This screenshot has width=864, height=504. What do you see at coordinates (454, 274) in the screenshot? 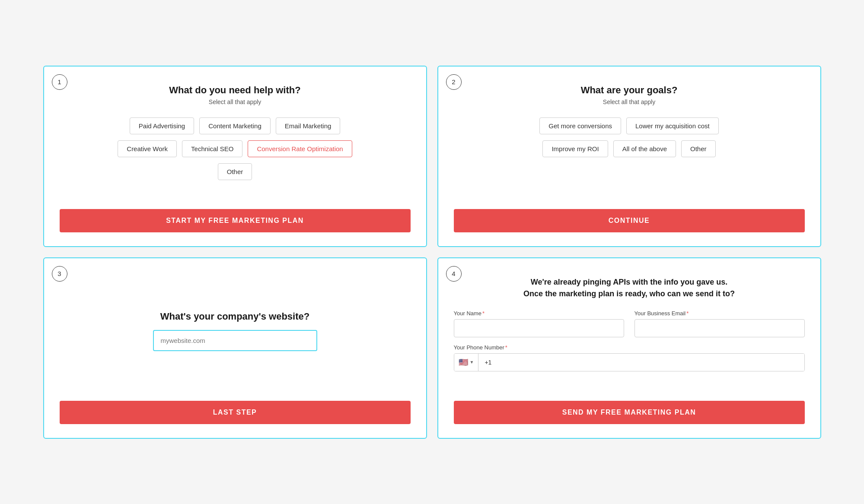
I see `step-badge-4: 4` at bounding box center [454, 274].